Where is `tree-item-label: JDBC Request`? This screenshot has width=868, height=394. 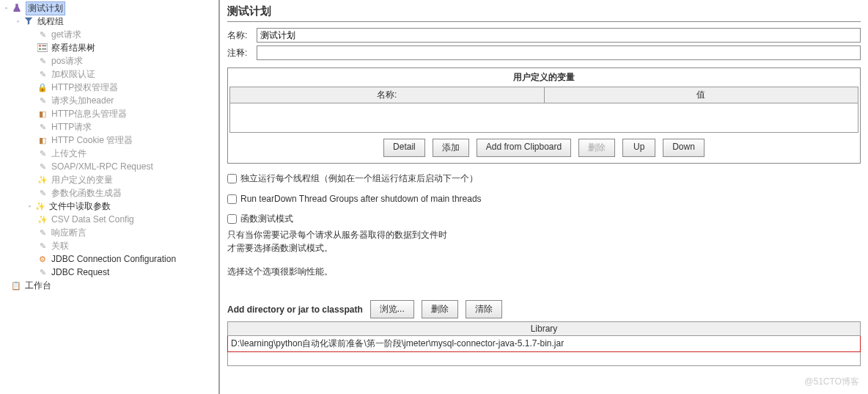
tree-item-label: JDBC Request is located at coordinates (81, 272).